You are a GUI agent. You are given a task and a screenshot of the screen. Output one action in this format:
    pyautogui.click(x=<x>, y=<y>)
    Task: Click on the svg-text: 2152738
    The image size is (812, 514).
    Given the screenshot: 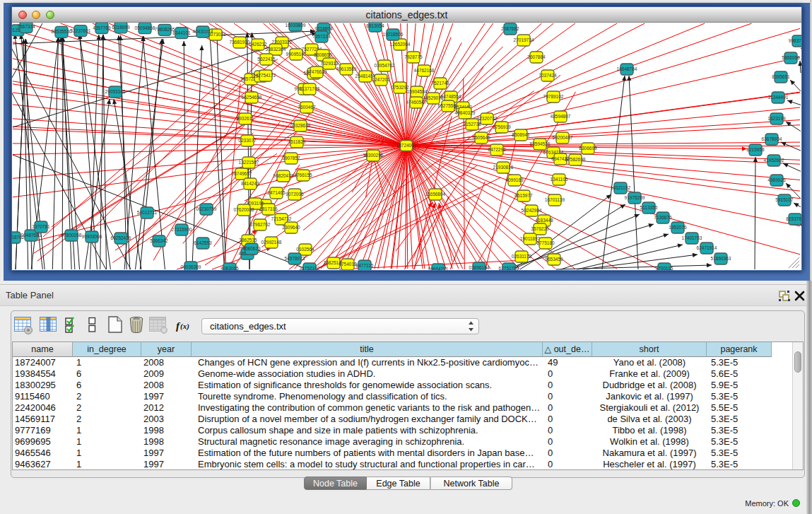 What is the action you would take?
    pyautogui.click(x=472, y=124)
    